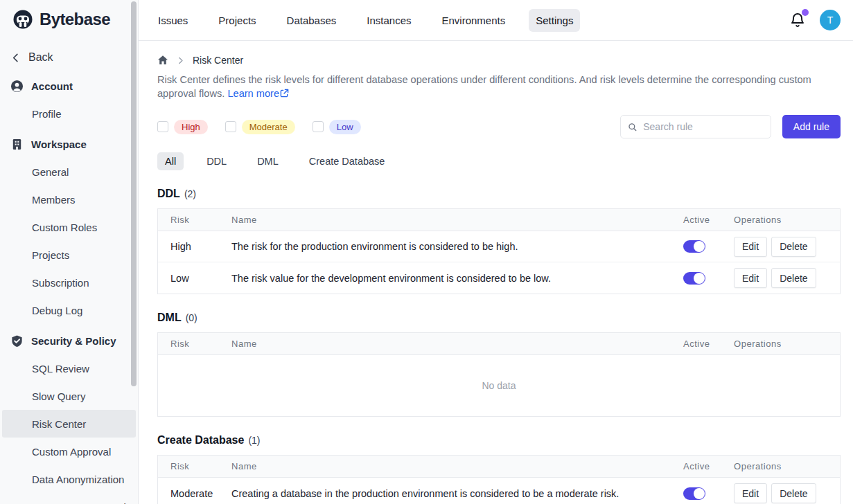 This screenshot has height=504, width=853. I want to click on sidebar-item-debug-log: Debug Log, so click(69, 310).